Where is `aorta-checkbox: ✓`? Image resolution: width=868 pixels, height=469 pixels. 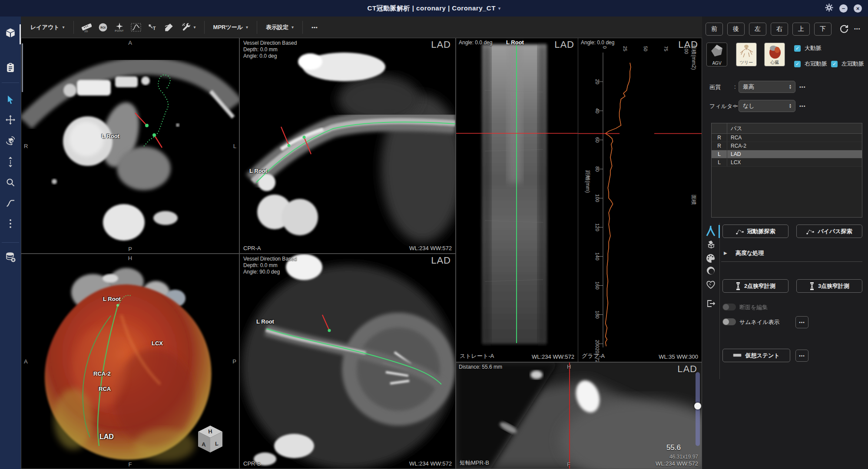 aorta-checkbox: ✓ is located at coordinates (798, 49).